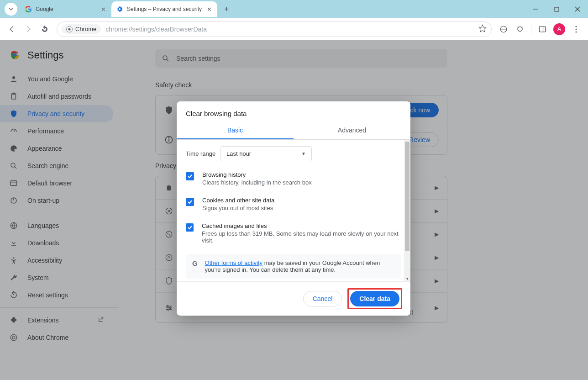 The height and width of the screenshot is (380, 588). I want to click on tab-google: Google ✕, so click(66, 9).